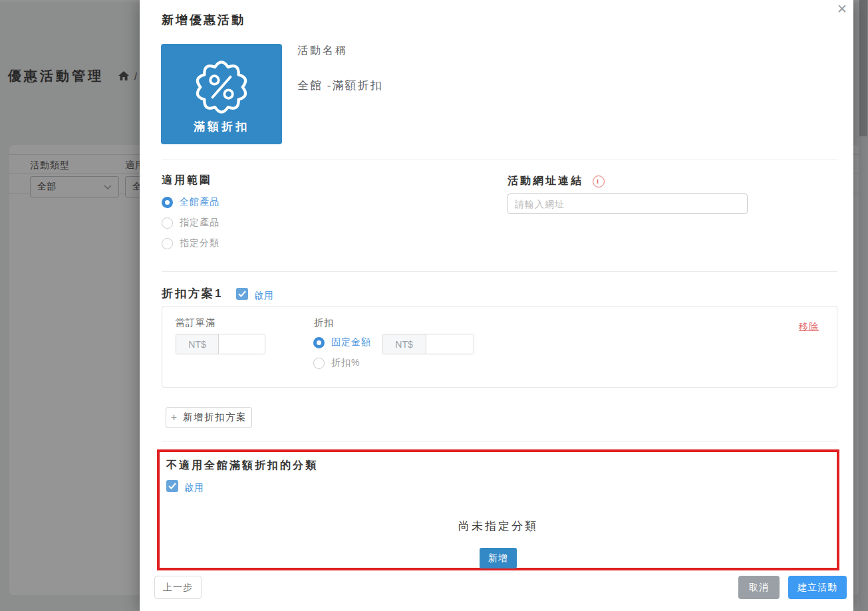 The width and height of the screenshot is (868, 611). What do you see at coordinates (500, 347) in the screenshot?
I see `discount-plan-card: 當訂單滿 NT$ 折扣 固定金額 折扣% NT$ 移除` at bounding box center [500, 347].